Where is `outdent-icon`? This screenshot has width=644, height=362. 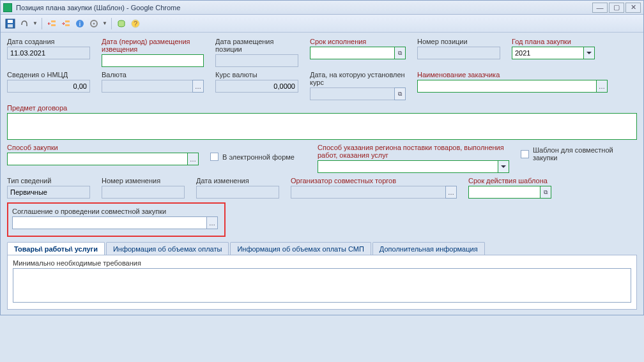
outdent-icon is located at coordinates (52, 24).